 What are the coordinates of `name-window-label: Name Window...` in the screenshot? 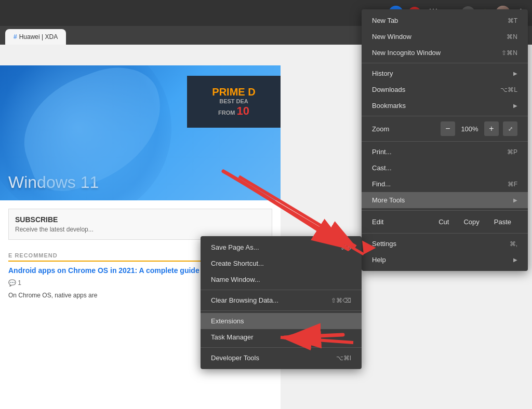 It's located at (281, 279).